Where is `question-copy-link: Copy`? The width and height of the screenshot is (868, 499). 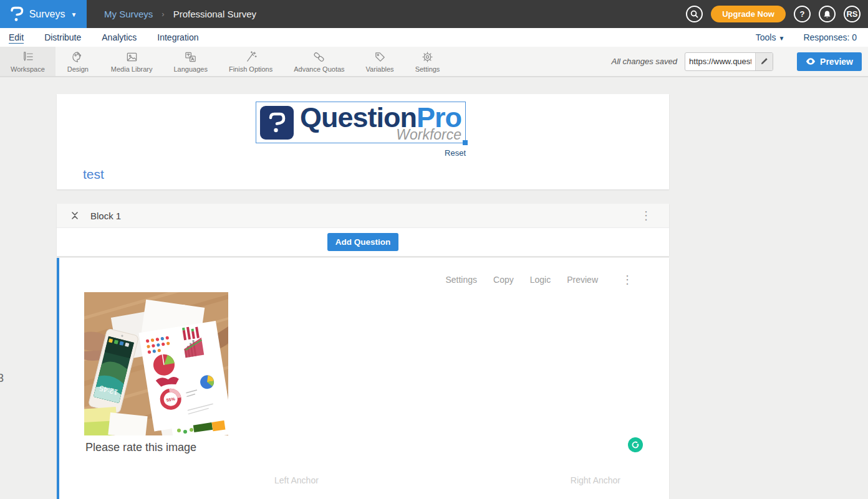
question-copy-link: Copy is located at coordinates (504, 280).